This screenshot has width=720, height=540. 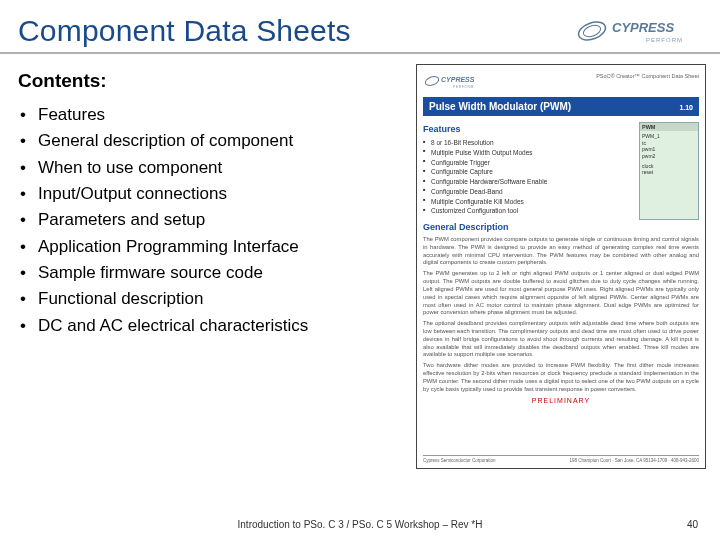 What do you see at coordinates (561, 81) in the screenshot?
I see `datasheet-header: CYPRESS PERFORM PSoC® Creator™ Component…` at bounding box center [561, 81].